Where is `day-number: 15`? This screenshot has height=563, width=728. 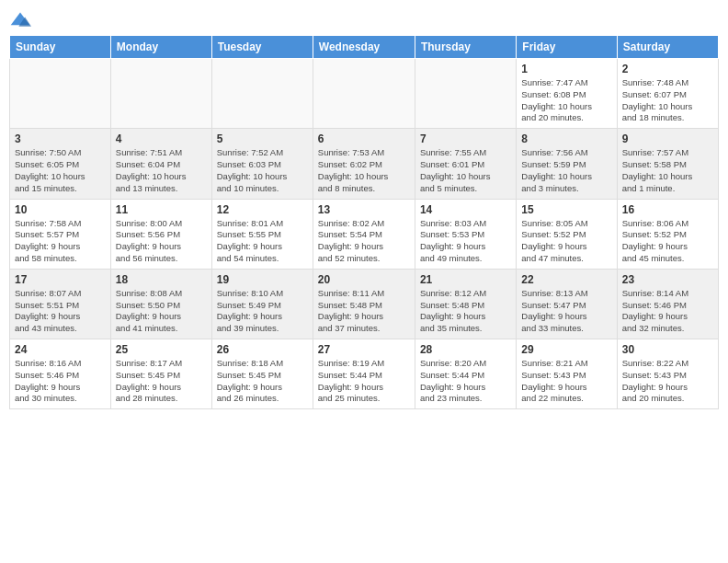 day-number: 15 is located at coordinates (566, 210).